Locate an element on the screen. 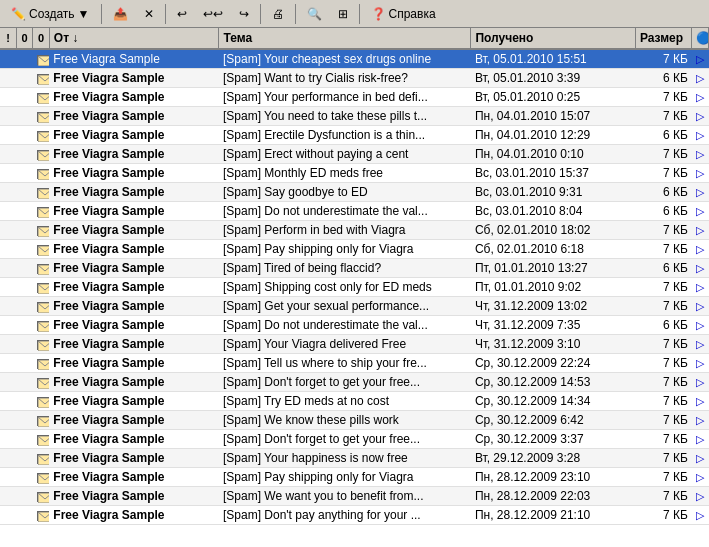 This screenshot has height=547, width=709. table-row: Free Viagra Sample [Spam] Monthly ED med… is located at coordinates (354, 174).